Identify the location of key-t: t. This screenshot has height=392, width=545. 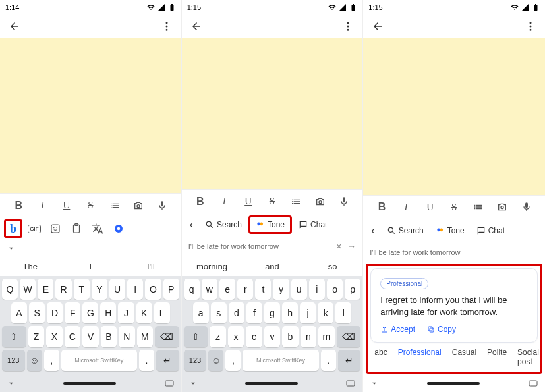
(263, 289).